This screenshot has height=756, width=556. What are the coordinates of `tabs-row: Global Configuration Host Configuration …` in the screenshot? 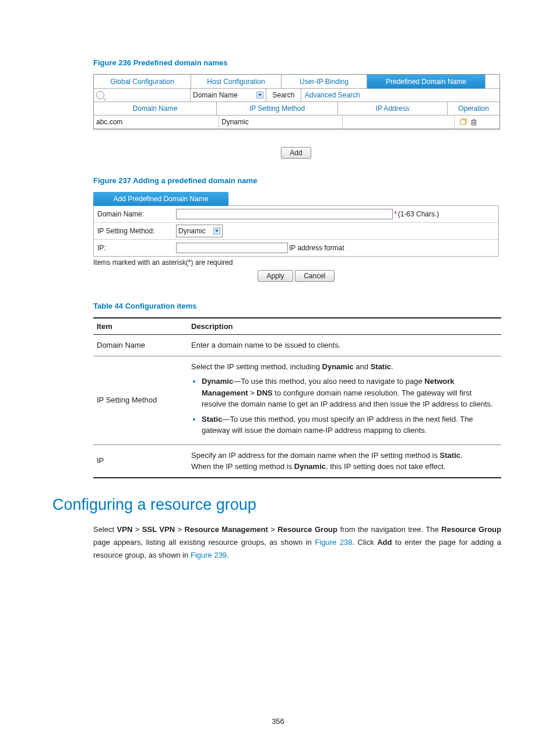 It's located at (297, 82).